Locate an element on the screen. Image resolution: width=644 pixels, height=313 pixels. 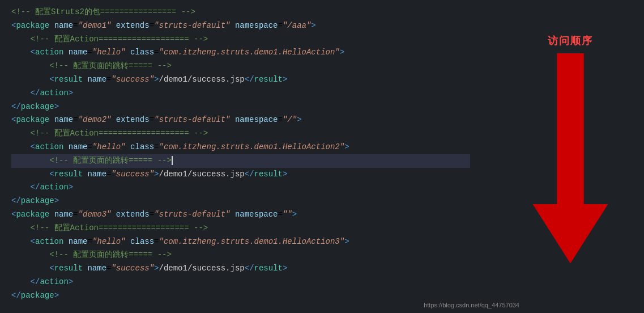
watermark: https://blog.csdn.net/qq_44757034 is located at coordinates (471, 305).